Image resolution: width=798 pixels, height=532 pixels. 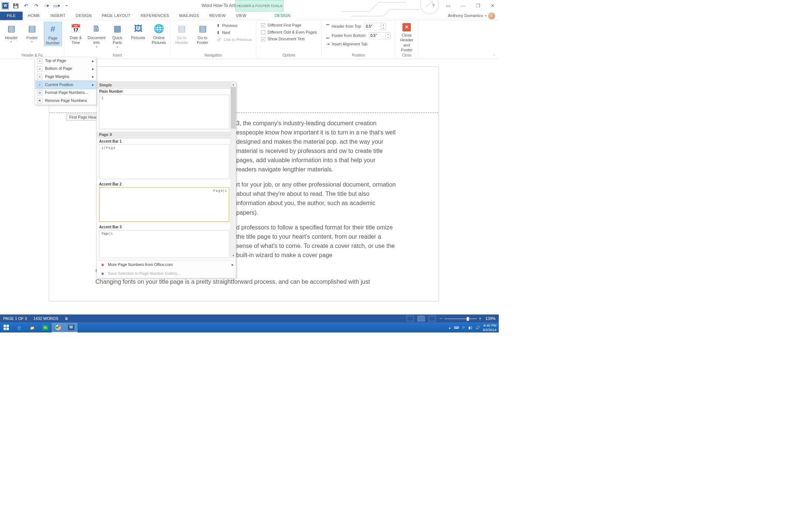 I want to click on scrollbar: ▲ ▼, so click(x=233, y=170).